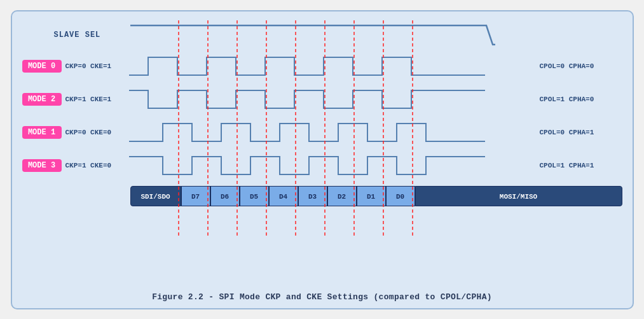  Describe the element at coordinates (313, 35) in the screenshot. I see `slave-sel-signal` at that location.